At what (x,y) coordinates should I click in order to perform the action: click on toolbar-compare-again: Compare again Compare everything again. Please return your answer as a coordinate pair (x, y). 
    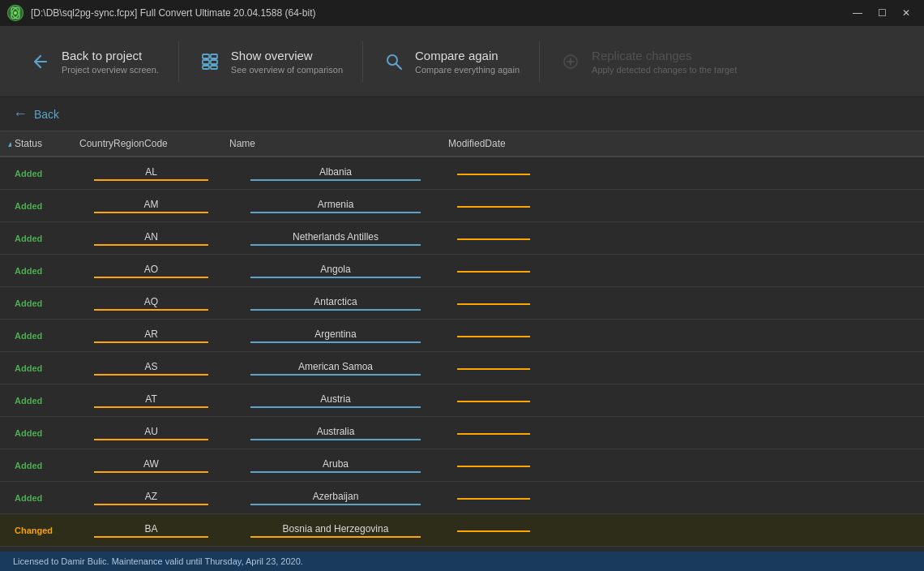
    Looking at the image, I should click on (451, 62).